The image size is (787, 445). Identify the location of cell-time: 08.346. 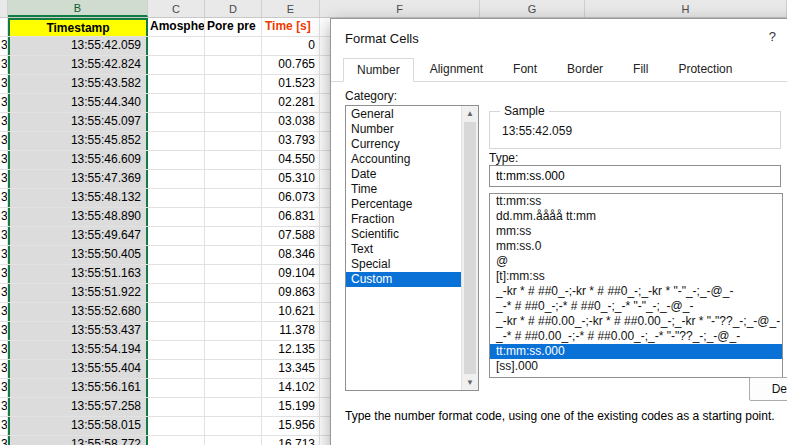
(291, 255).